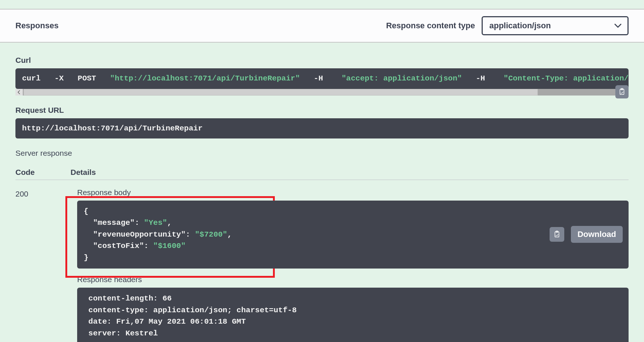  Describe the element at coordinates (589, 234) in the screenshot. I see `response-body-actions: Download` at that location.